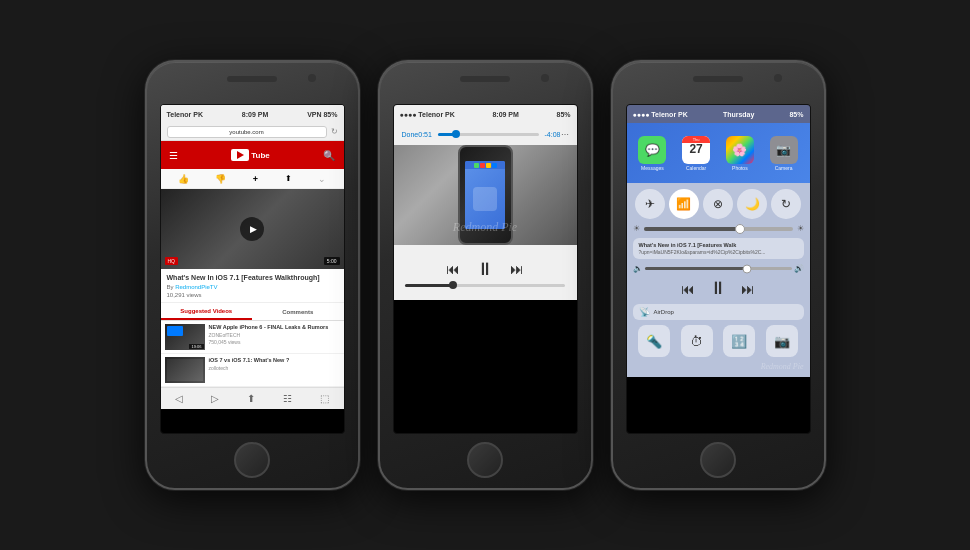  Describe the element at coordinates (486, 269) in the screenshot. I see `screen-2: ●●●● Telenor PK 8:09 PM 85% Done 0:51 -4…` at that location.